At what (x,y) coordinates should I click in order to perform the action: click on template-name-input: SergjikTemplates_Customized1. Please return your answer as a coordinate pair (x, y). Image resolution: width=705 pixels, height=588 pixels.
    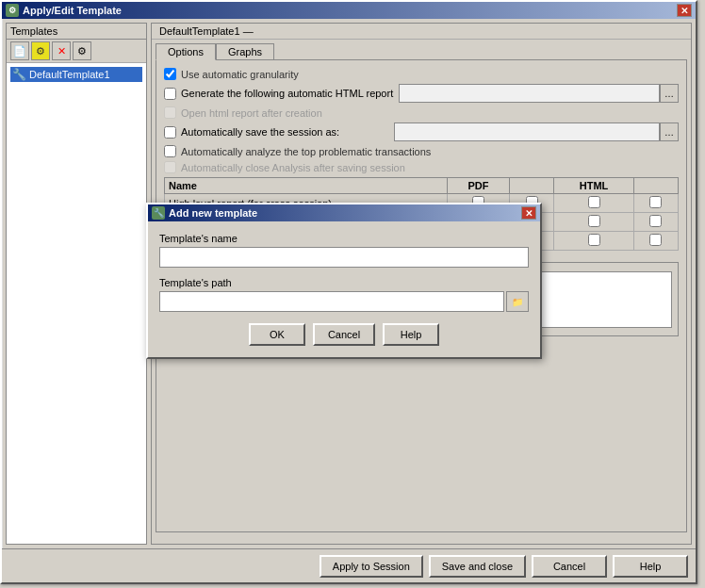
    Looking at the image, I should click on (344, 257).